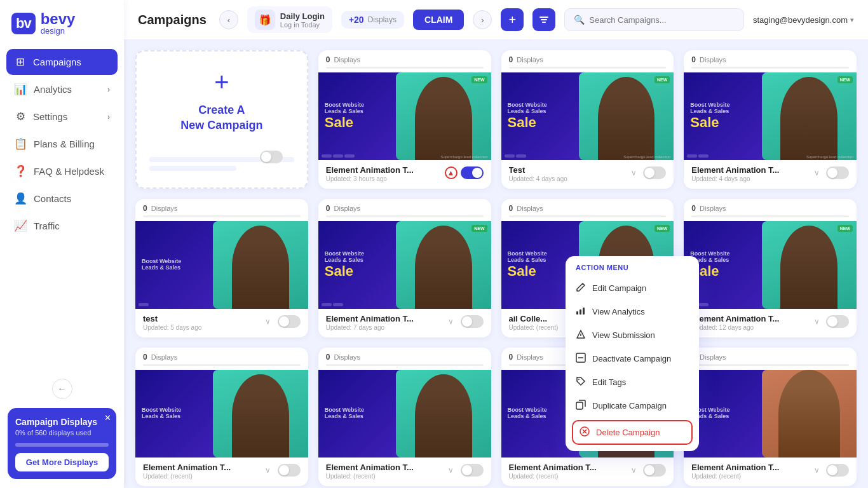 This screenshot has width=868, height=488. I want to click on sidebar-item-plans-billing: 📋 Plans & Billing, so click(62, 144).